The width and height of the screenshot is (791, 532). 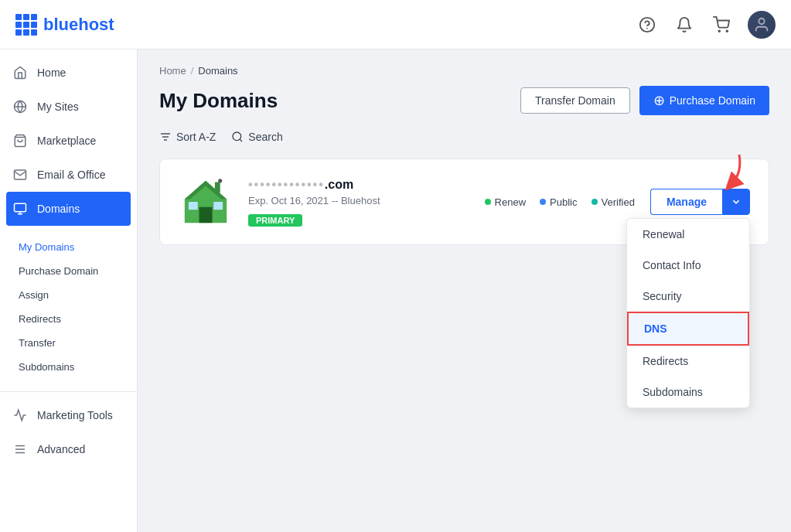 I want to click on domain-status: Renew Public Verified, so click(x=560, y=203).